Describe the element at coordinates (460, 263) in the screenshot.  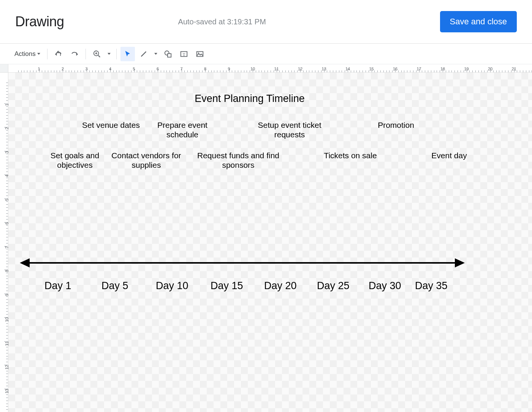
I see `arrow-head-right` at that location.